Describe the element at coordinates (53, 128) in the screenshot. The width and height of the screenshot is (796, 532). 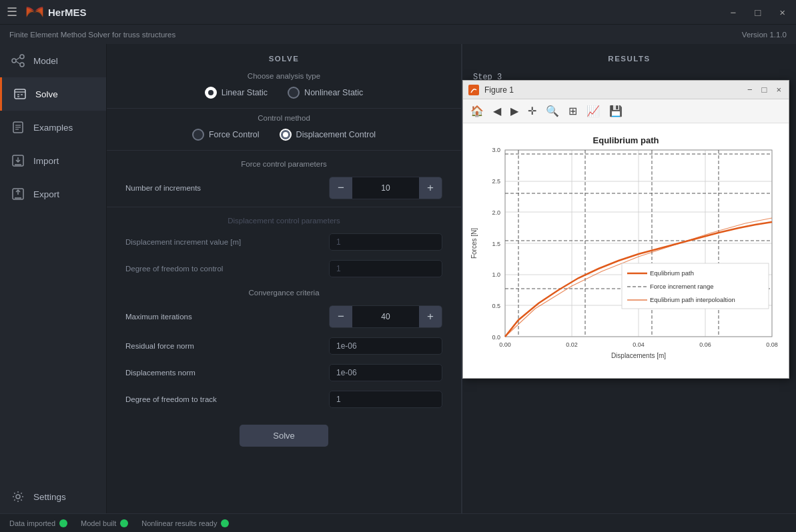
I see `sidebar-label-examples: Examples` at that location.